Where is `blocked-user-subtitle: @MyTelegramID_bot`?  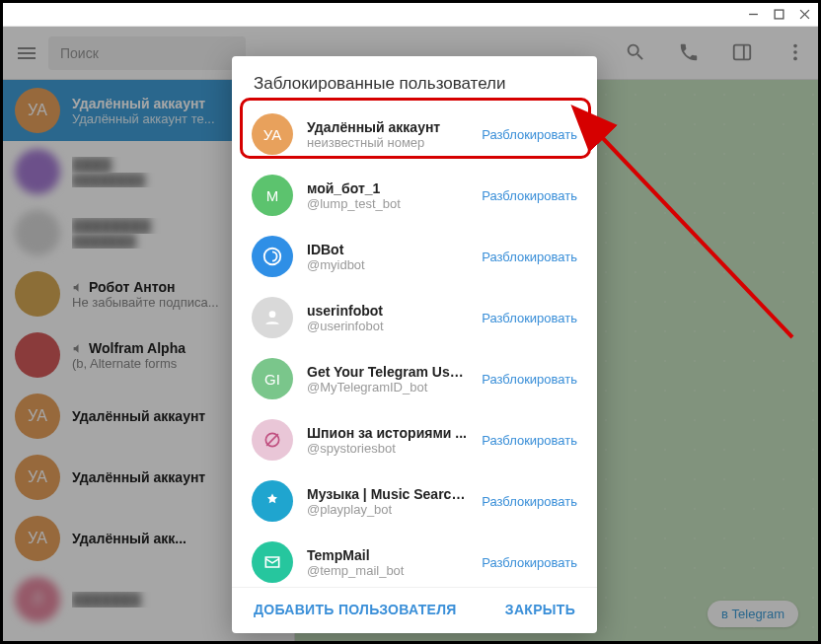 blocked-user-subtitle: @MyTelegramID_bot is located at coordinates (387, 387).